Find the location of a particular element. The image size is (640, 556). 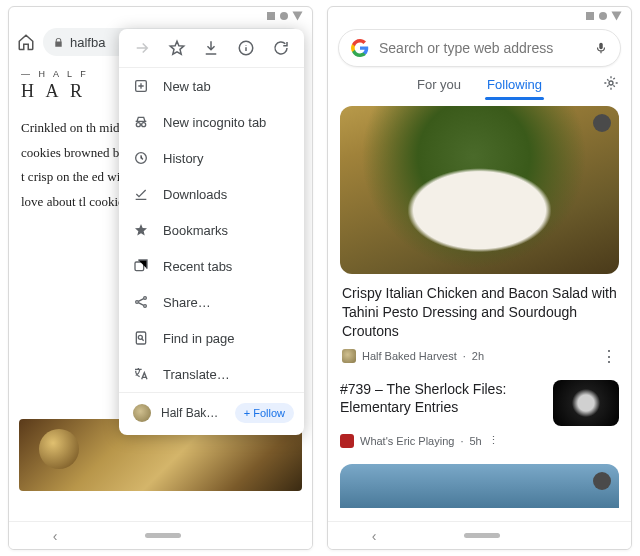

mic-icon is located at coordinates (601, 48).